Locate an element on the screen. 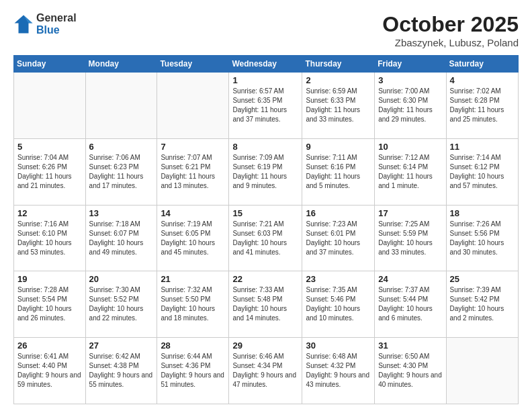 Image resolution: width=532 pixels, height=411 pixels. day-number: 8 is located at coordinates (265, 146).